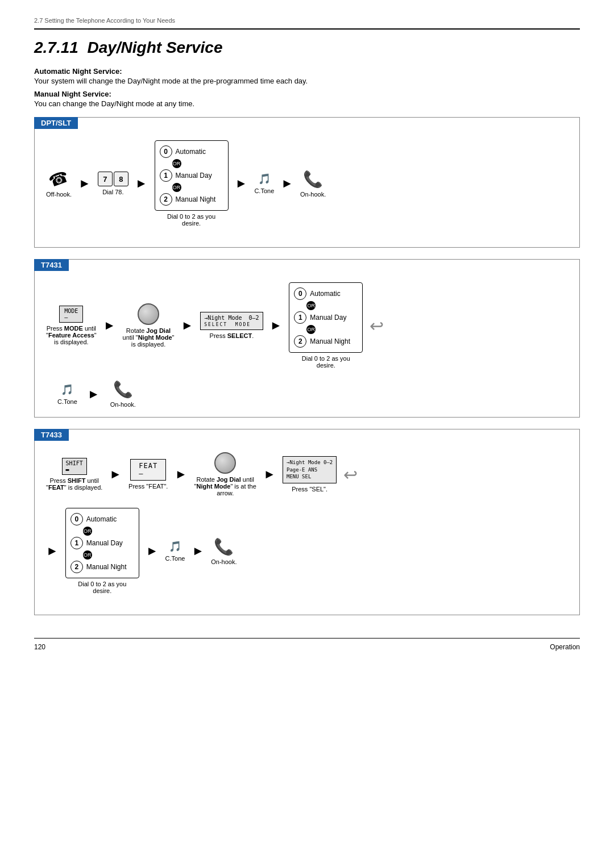  Describe the element at coordinates (307, 72) in the screenshot. I see `auto-night-label: Automatic Night Service:` at that location.